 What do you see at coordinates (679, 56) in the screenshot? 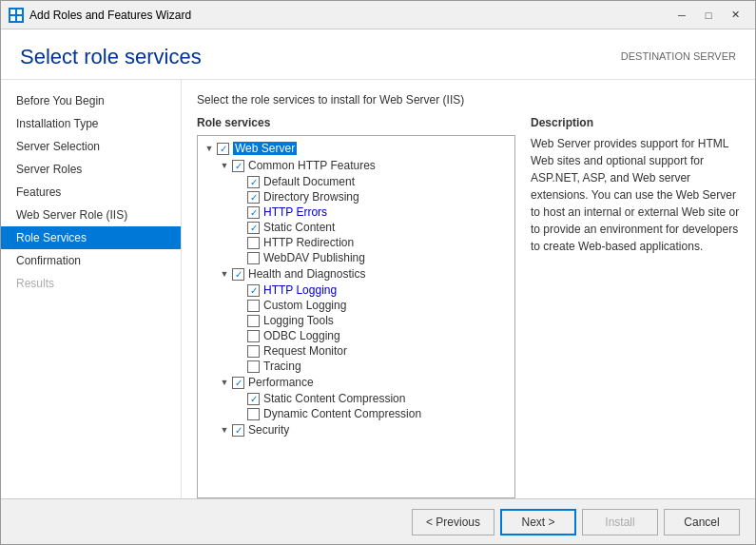
I see `destination-server-label: DESTINATION SERVER` at bounding box center [679, 56].